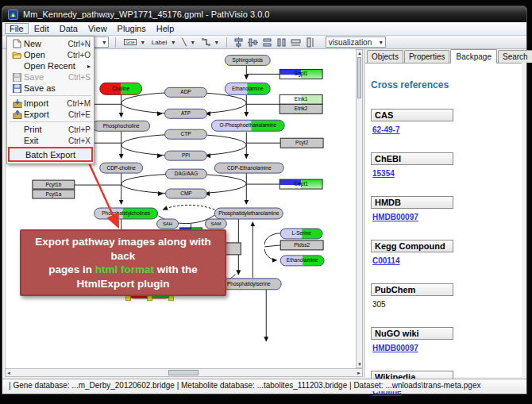 The height and width of the screenshot is (404, 532). Describe the element at coordinates (165, 29) in the screenshot. I see `menu-help: Help` at that location.